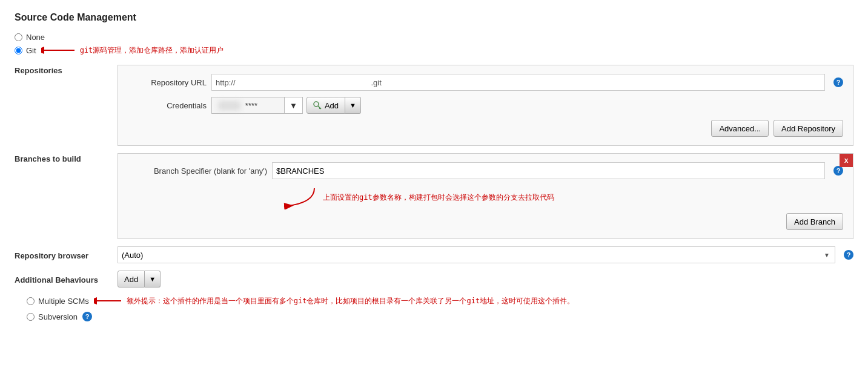  What do you see at coordinates (167, 105) in the screenshot?
I see `credentials-label: Credentials` at bounding box center [167, 105].